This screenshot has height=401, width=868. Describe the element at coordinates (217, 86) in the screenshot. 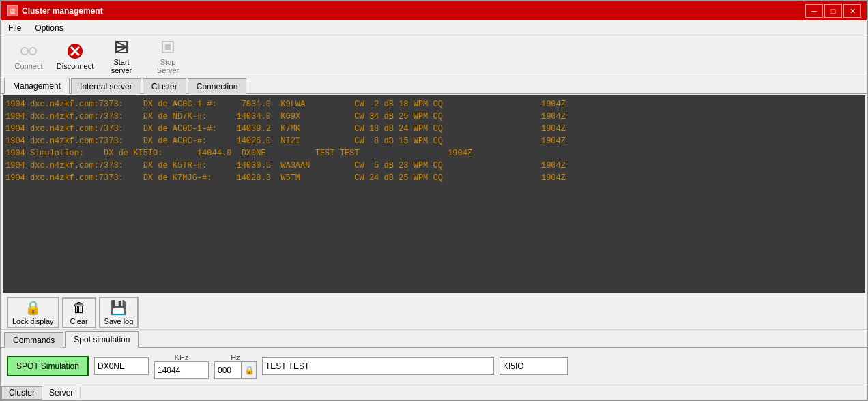

I see `tab-connection: Connection` at that location.